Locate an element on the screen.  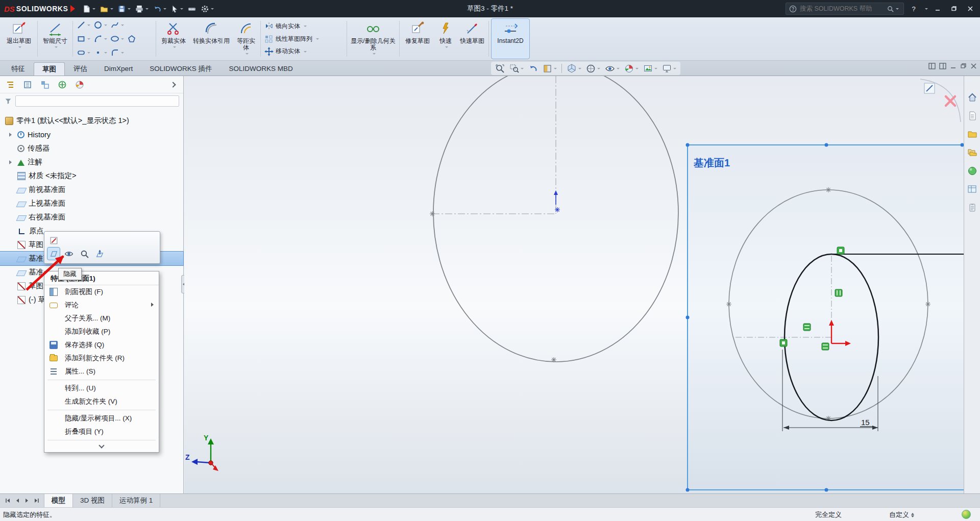
close-button is located at coordinates (970, 9).